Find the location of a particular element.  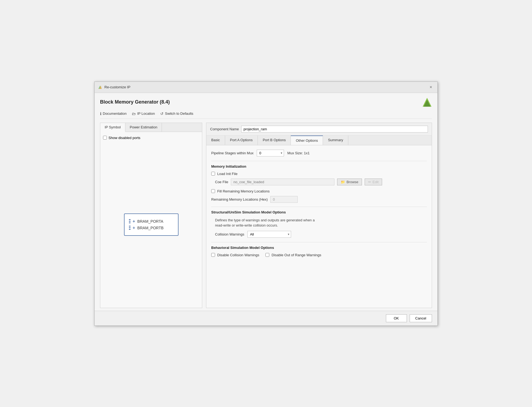

show-disabled-ports-checkbox is located at coordinates (105, 138).